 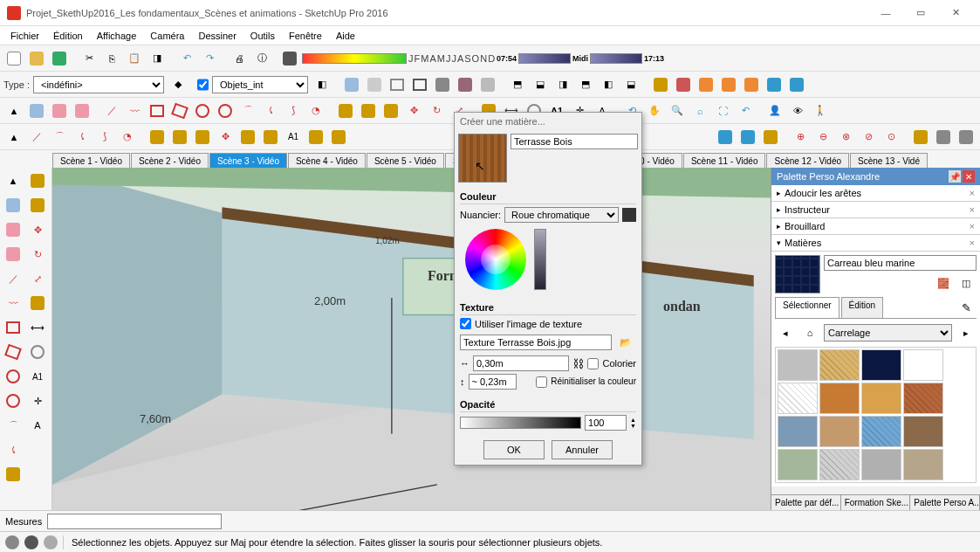 What do you see at coordinates (517, 85) in the screenshot?
I see `top-view-button: ⬒` at bounding box center [517, 85].